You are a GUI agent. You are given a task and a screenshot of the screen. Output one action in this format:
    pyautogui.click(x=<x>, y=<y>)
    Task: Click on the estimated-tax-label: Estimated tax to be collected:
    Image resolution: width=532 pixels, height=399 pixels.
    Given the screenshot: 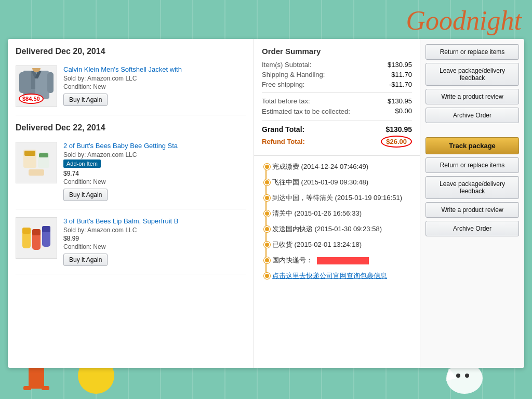 What is the action you would take?
    pyautogui.click(x=306, y=112)
    